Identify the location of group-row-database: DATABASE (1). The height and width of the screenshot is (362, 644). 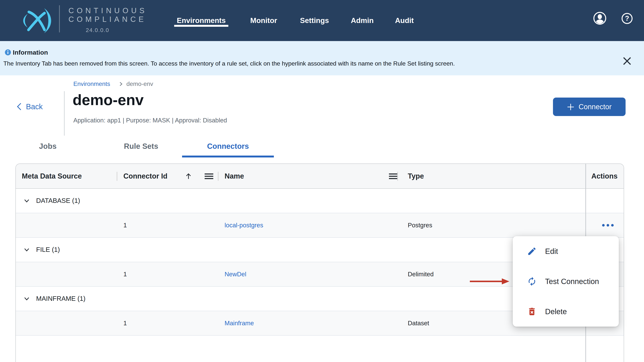
(320, 201).